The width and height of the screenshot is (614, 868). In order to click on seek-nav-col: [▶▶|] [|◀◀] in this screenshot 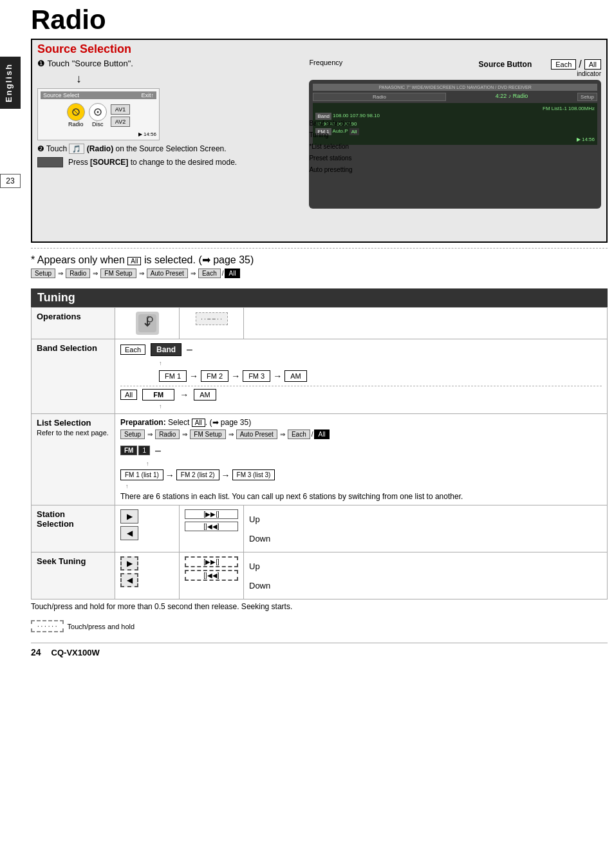, I will do `click(211, 569)`.